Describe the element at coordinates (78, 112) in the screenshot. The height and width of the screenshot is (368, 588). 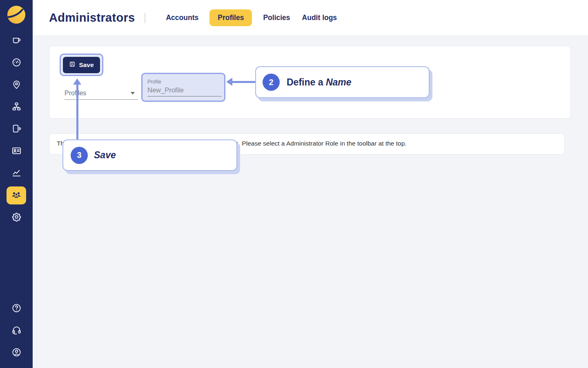
I see `arrow-to-save-line` at that location.